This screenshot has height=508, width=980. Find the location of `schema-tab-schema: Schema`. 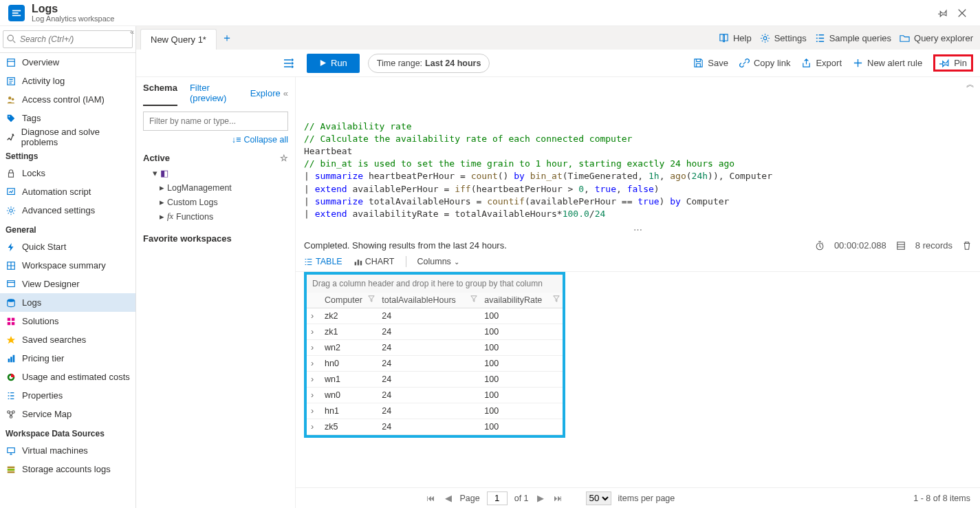

schema-tab-schema: Schema is located at coordinates (160, 94).